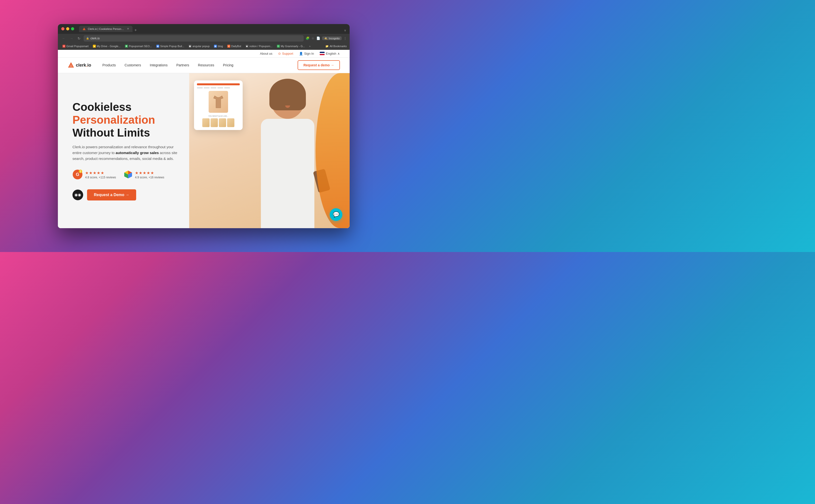 The image size is (815, 504). Describe the element at coordinates (318, 38) in the screenshot. I see `reading-mode-icon: 📄` at that location.